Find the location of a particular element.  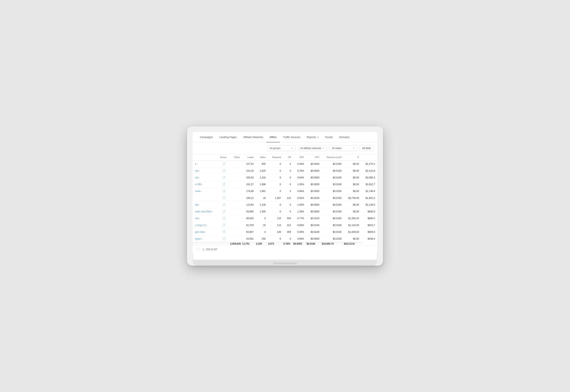

row-sales: 1,367 is located at coordinates (276, 198).